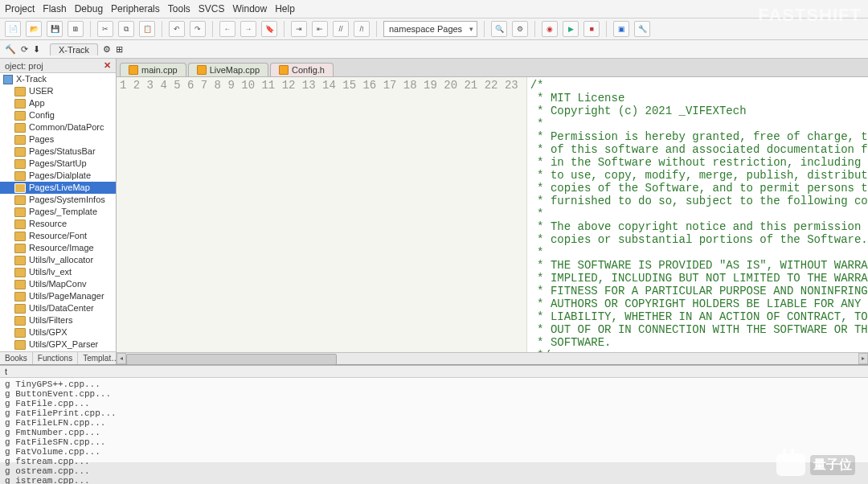 The image size is (868, 484). I want to click on project-tree: X-TrackUSERAppConfigCommon/DataPorcPages…, so click(58, 212).